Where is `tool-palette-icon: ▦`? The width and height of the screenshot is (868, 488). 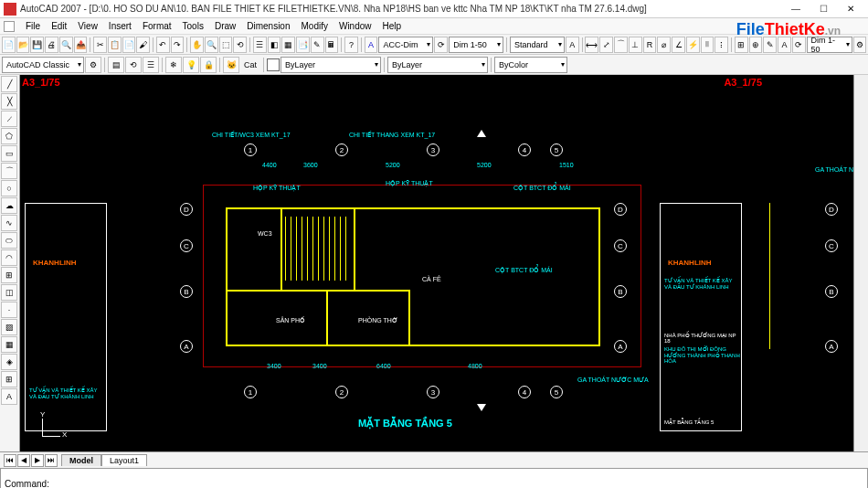 tool-palette-icon: ▦ is located at coordinates (289, 45).